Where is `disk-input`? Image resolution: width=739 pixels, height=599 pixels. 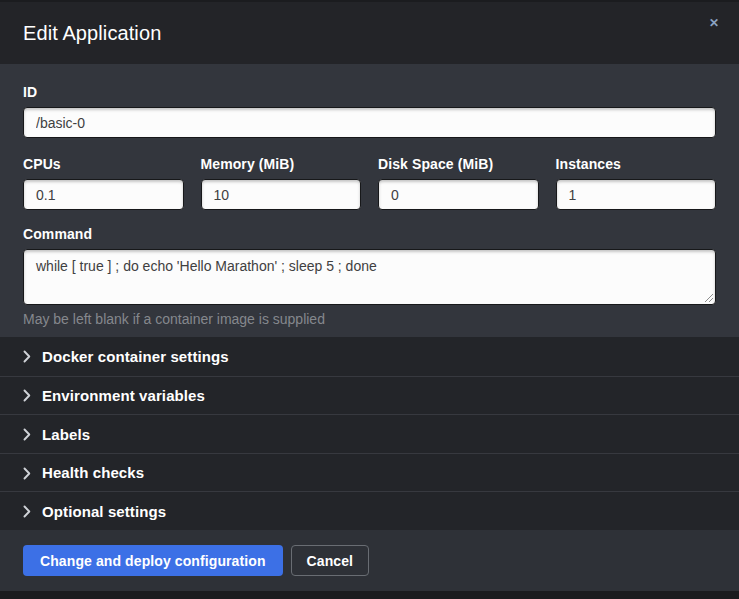
disk-input is located at coordinates (458, 194).